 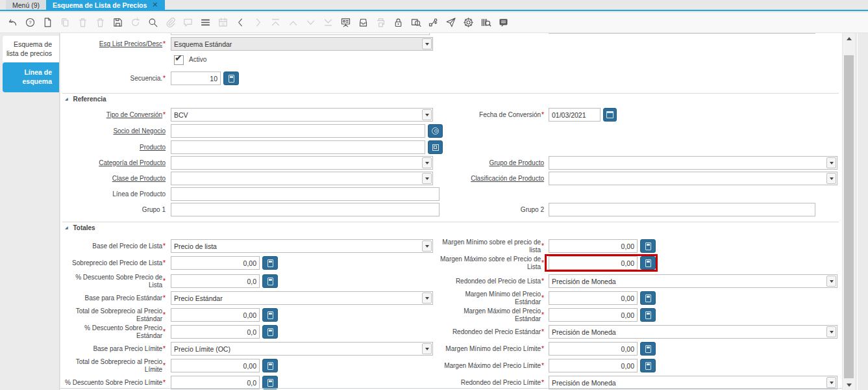 What do you see at coordinates (298, 131) in the screenshot?
I see `socio-negocio-input` at bounding box center [298, 131].